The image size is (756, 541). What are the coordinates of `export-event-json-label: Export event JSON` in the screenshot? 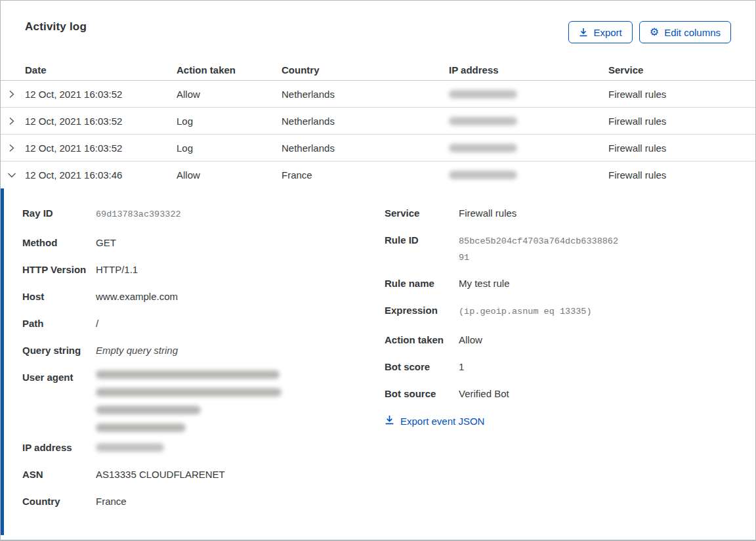 It's located at (442, 422).